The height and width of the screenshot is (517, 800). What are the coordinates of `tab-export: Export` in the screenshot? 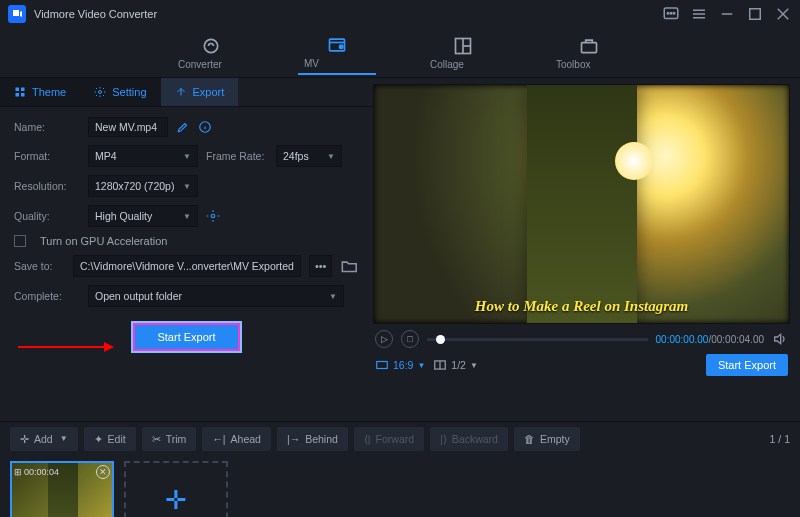 It's located at (200, 92).